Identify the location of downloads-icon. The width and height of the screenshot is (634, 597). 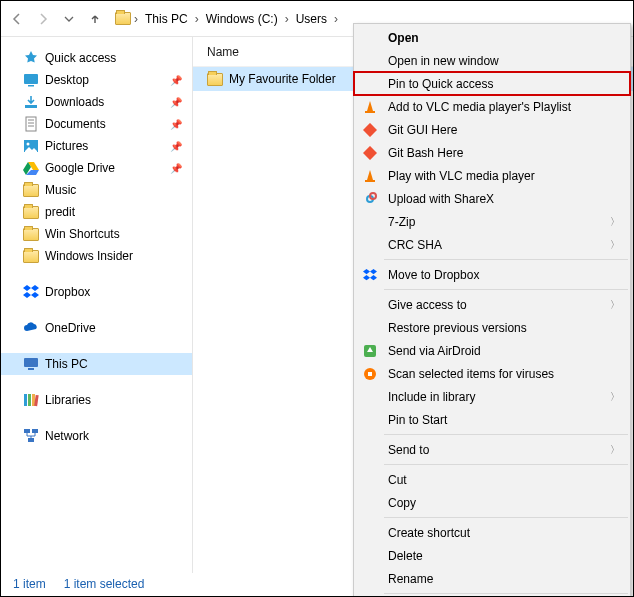
(31, 102).